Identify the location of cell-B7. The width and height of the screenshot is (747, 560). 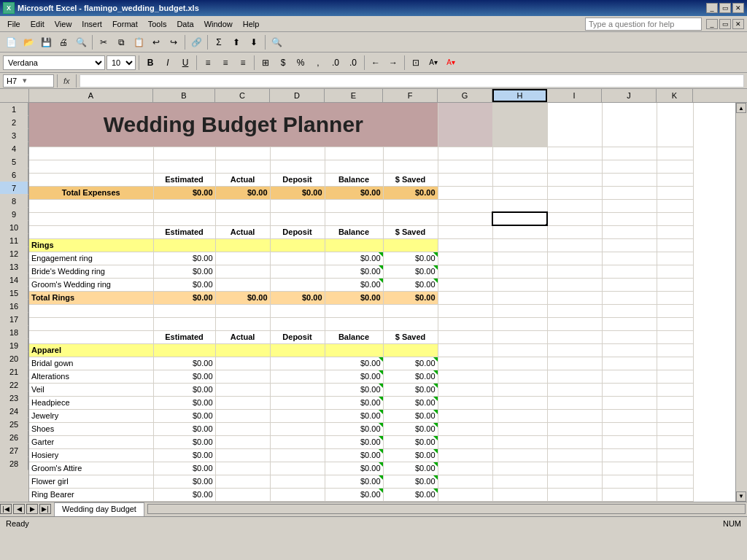
(184, 219).